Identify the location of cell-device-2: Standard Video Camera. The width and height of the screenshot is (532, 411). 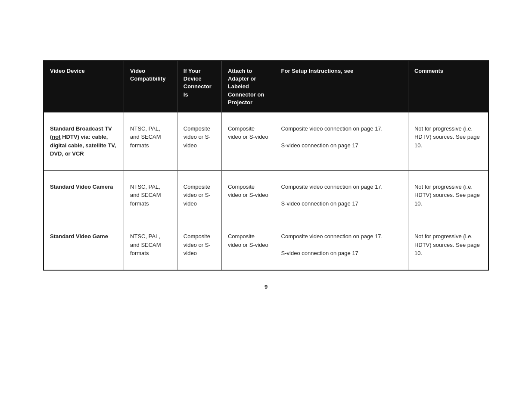
(84, 195).